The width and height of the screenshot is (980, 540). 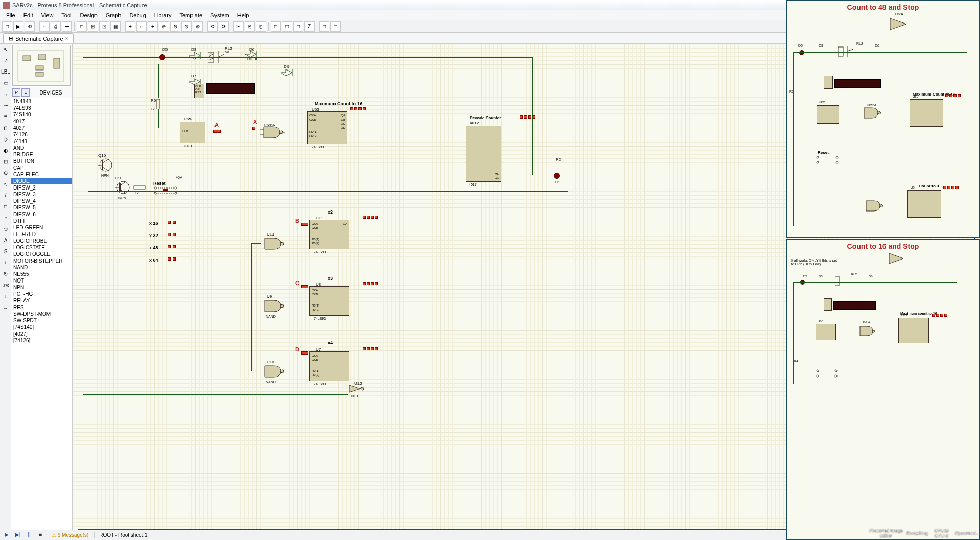 I want to click on device-item: DIPSW_3, so click(x=42, y=194).